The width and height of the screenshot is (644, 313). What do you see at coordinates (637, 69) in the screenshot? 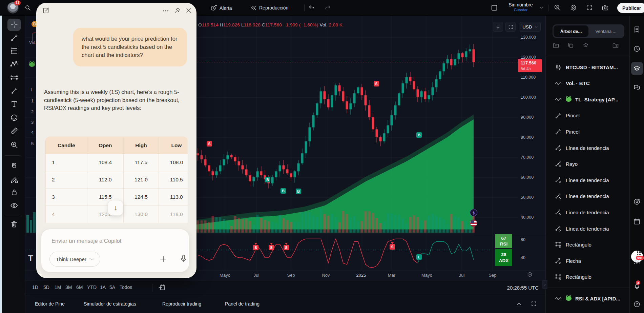
I see `object-tree-icon` at bounding box center [637, 69].